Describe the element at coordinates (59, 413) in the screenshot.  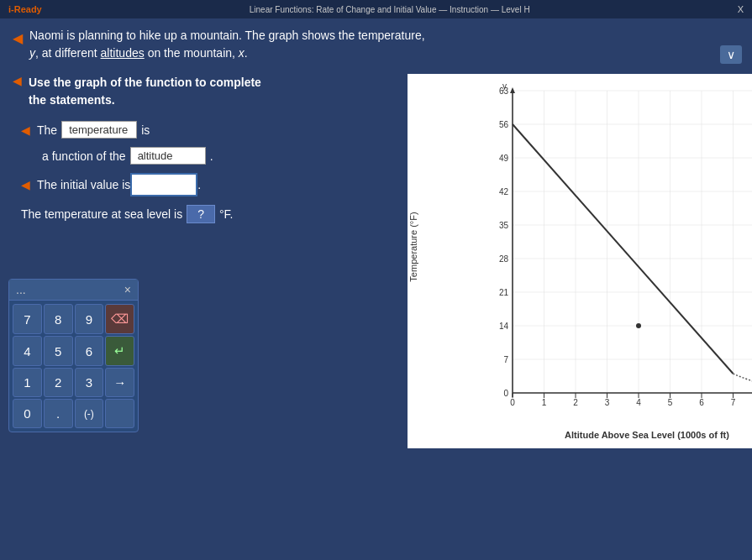
I see `key-decimal: .` at that location.